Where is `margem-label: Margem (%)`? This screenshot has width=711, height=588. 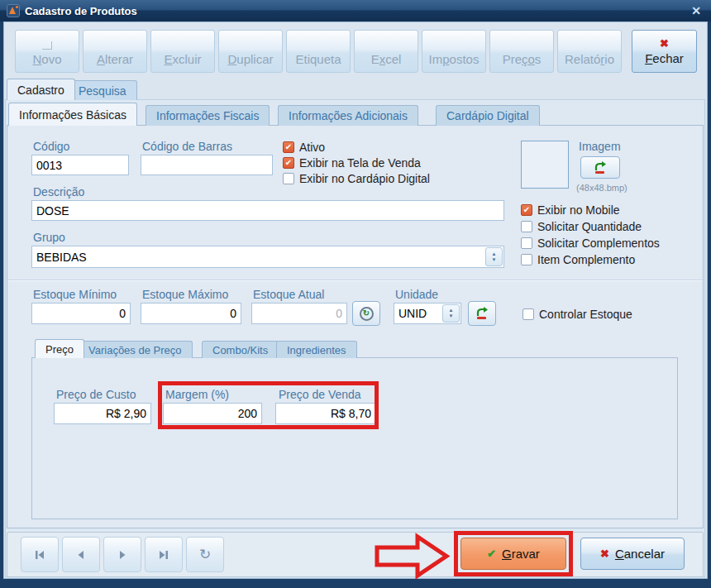
margem-label: Margem (%) is located at coordinates (197, 394).